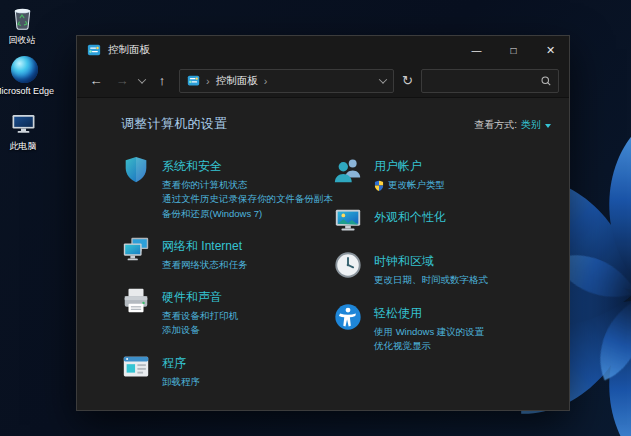 The height and width of the screenshot is (436, 631). Describe the element at coordinates (28, 26) in the screenshot. I see `desktop-icon-recycle-bin: 回收站` at that location.